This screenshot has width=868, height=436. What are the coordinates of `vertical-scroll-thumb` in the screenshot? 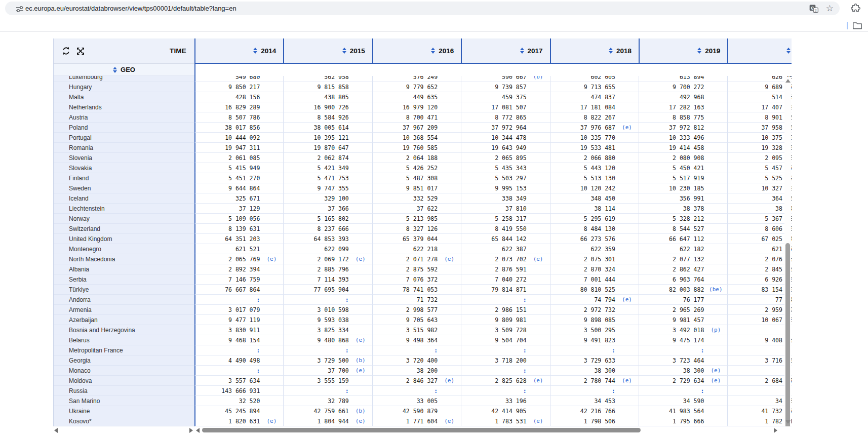 It's located at (788, 335).